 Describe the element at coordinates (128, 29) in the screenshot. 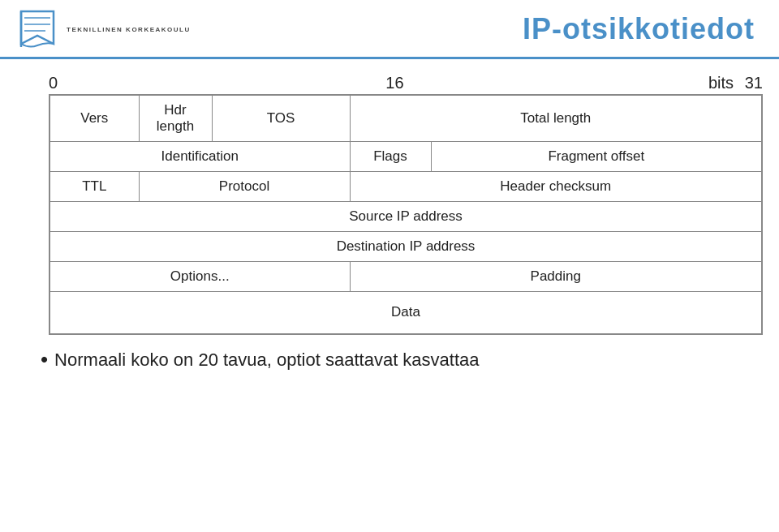

I see `logo-name: TEKNILLINEN KORKEAKOULU` at that location.